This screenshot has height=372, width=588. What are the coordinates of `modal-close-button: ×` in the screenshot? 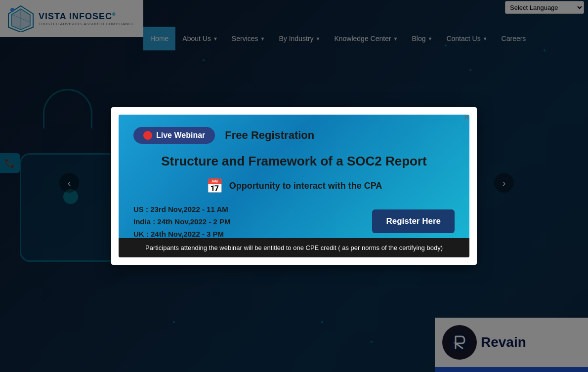 It's located at (466, 117).